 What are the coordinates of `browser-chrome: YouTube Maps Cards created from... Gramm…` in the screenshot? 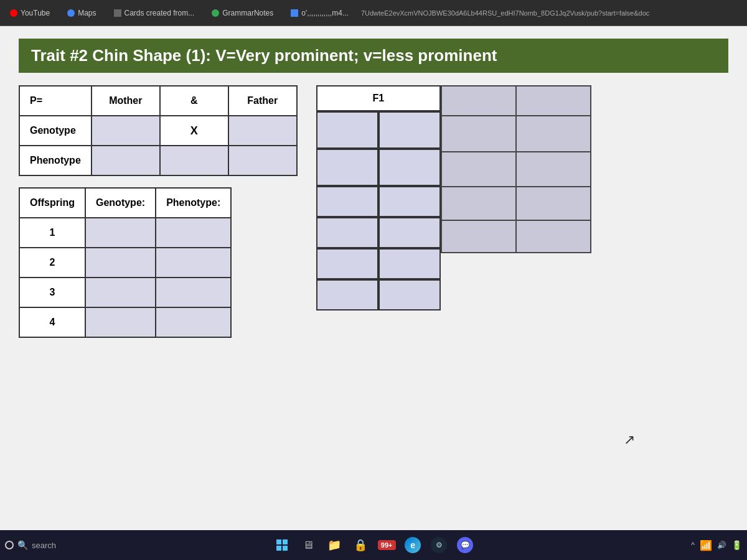 It's located at (374, 13).